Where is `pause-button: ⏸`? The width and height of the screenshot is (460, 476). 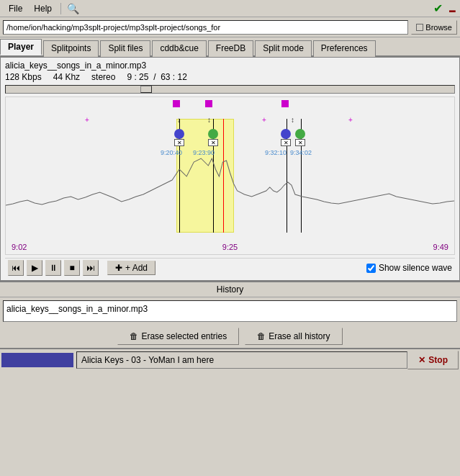
pause-button: ⏸ is located at coordinates (53, 268).